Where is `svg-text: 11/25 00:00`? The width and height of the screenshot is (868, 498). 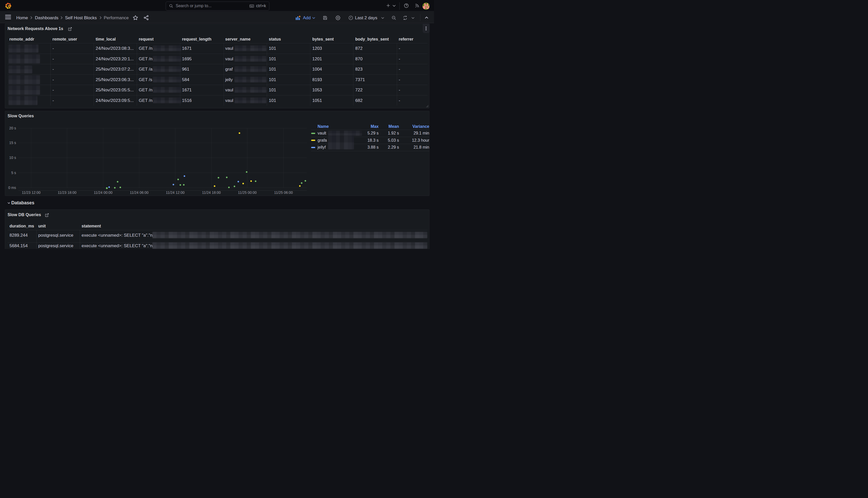 svg-text: 11/25 00:00 is located at coordinates (247, 193).